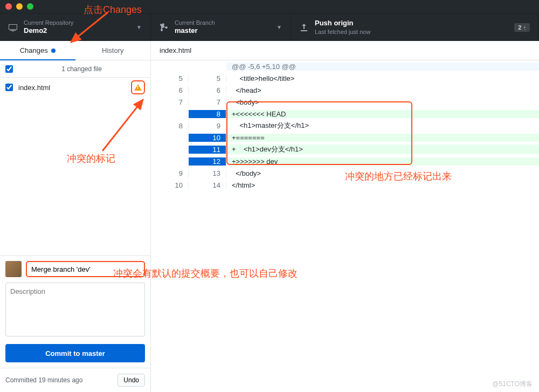  What do you see at coordinates (94, 354) in the screenshot?
I see `commit-btn-branch: master` at bounding box center [94, 354].